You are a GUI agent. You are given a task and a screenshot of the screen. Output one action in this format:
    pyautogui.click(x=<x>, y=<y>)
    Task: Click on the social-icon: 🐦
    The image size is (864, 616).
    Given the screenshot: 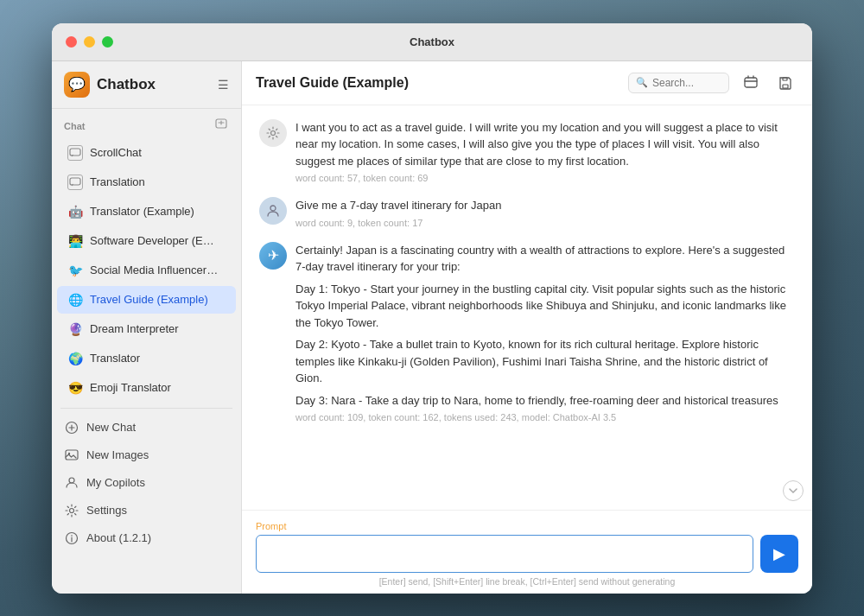 What is the action you would take?
    pyautogui.click(x=75, y=270)
    